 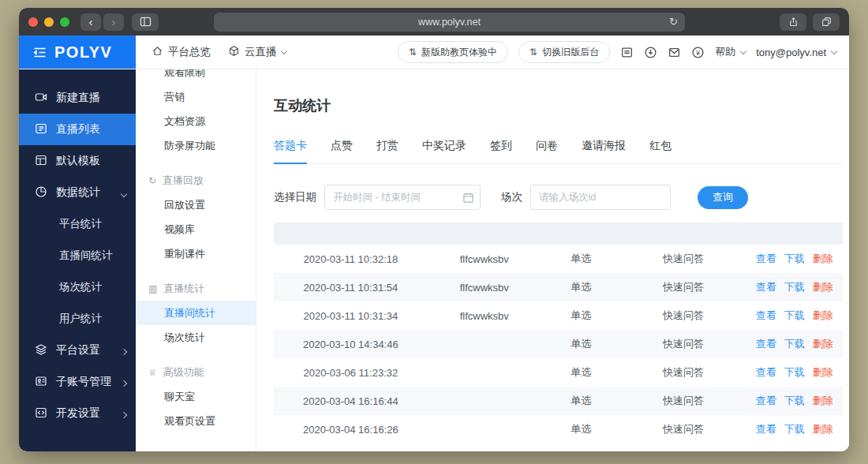 What do you see at coordinates (77, 224) in the screenshot?
I see `sidebar-subitem-platform-stats: 平台统计` at bounding box center [77, 224].